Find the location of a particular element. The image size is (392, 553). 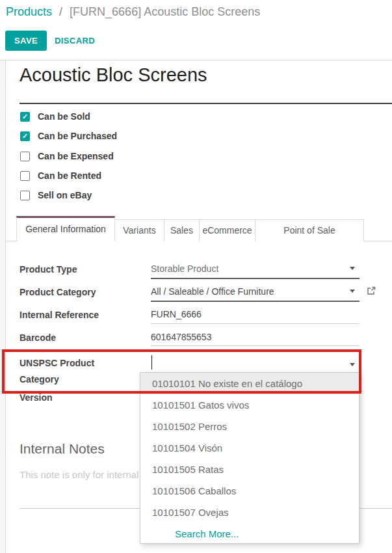

product-type-select: Storable Product is located at coordinates (185, 269).